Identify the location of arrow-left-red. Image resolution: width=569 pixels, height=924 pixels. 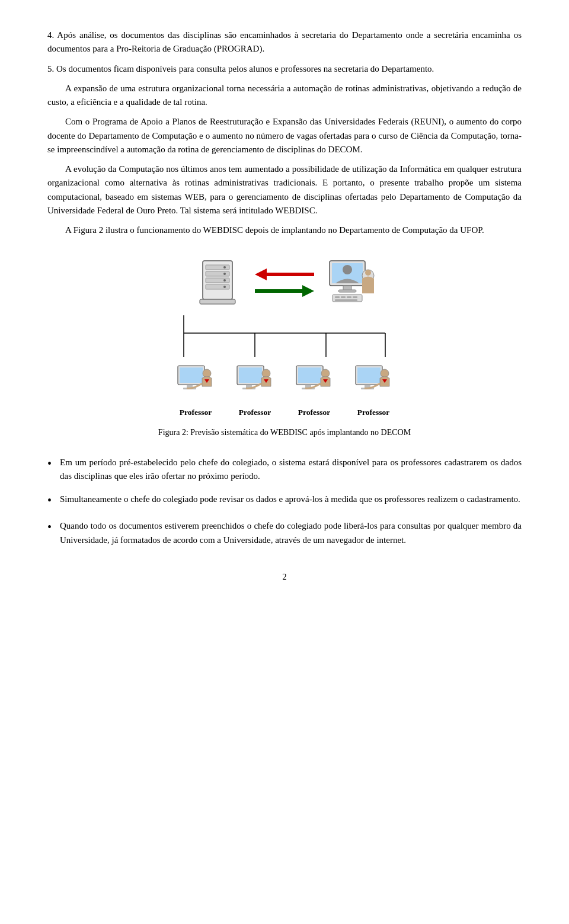
(284, 274).